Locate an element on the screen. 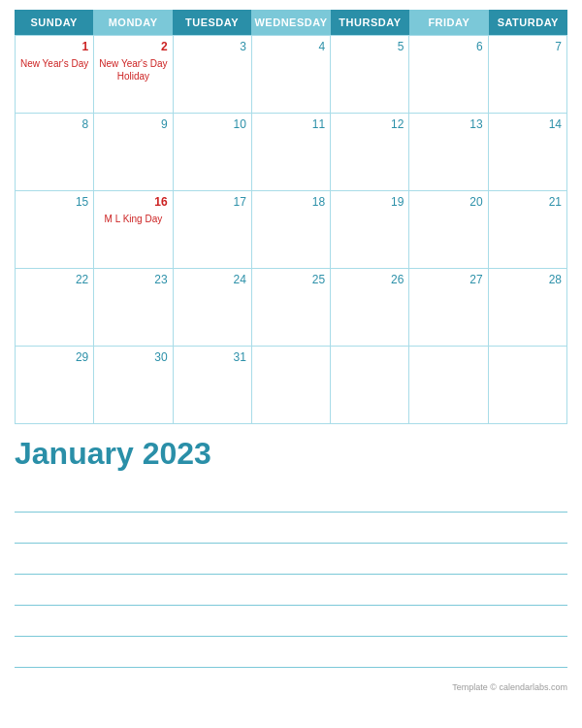  calendar-cell-24: 24 is located at coordinates (213, 308).